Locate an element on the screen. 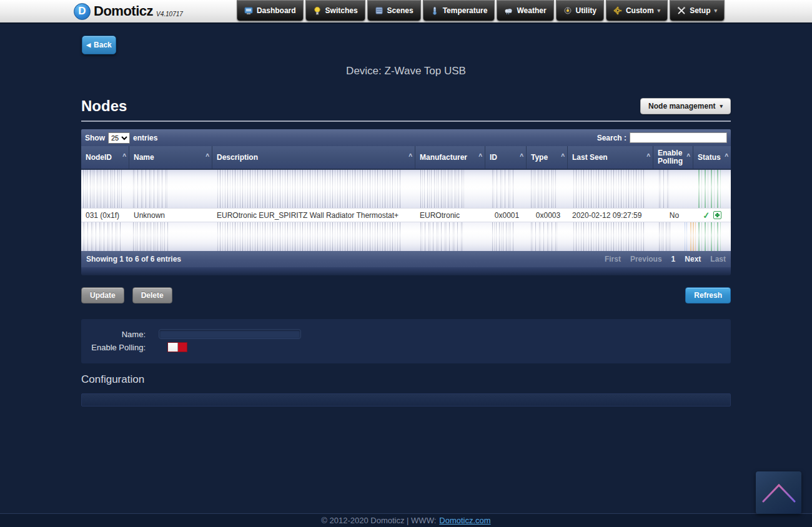  nav-item-dashboard: Dashboard is located at coordinates (270, 11).